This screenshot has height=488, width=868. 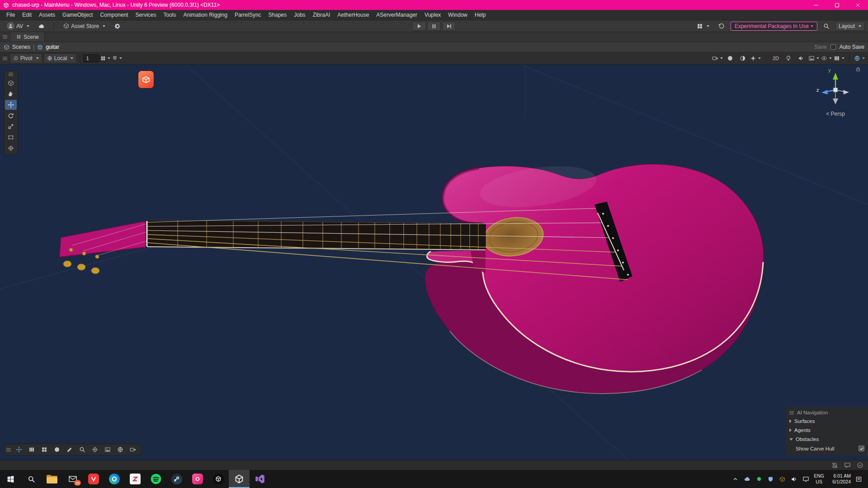 What do you see at coordinates (835, 465) in the screenshot?
I see `notifications-muted-icon` at bounding box center [835, 465].